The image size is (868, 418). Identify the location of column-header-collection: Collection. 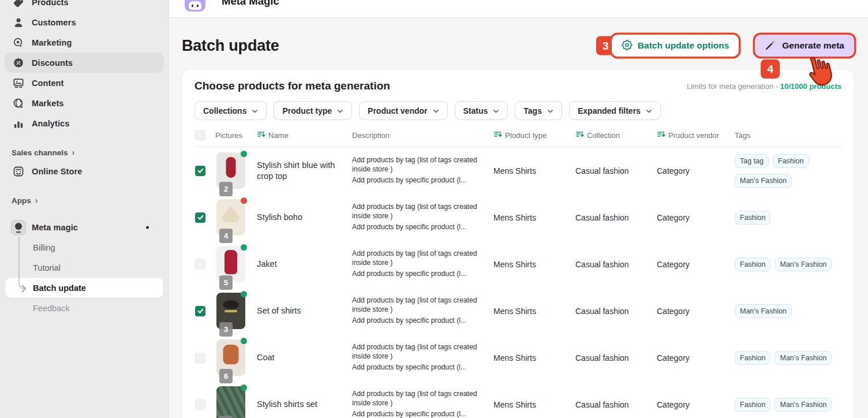
(616, 135).